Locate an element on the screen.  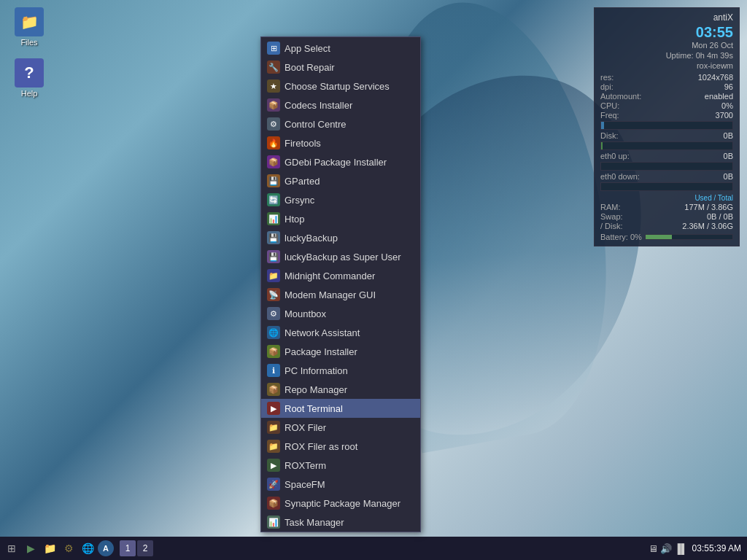
sys-item-roxfiler-root: 📁 ROX Filer as root is located at coordinates (341, 446).